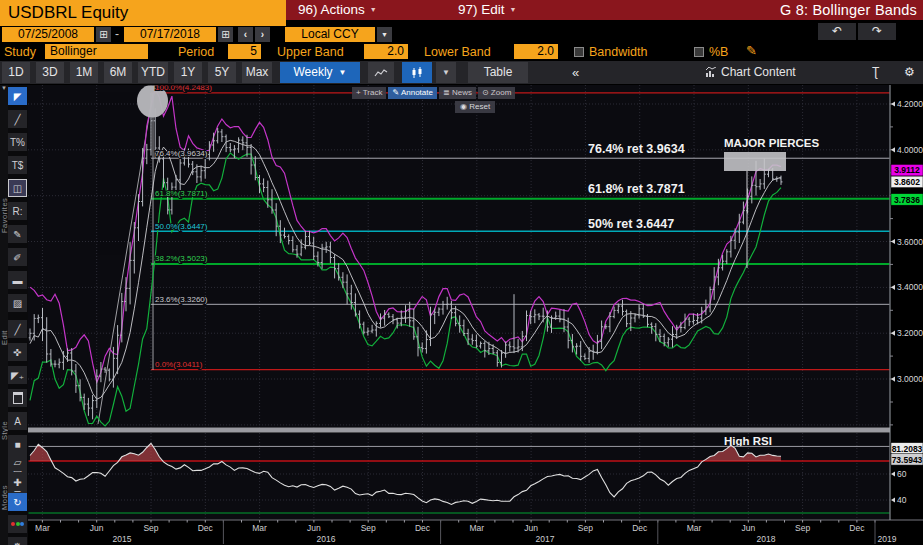 This screenshot has height=545, width=923. What do you see at coordinates (18, 462) in the screenshot?
I see `eraser-tool-icon: ▱` at bounding box center [18, 462].